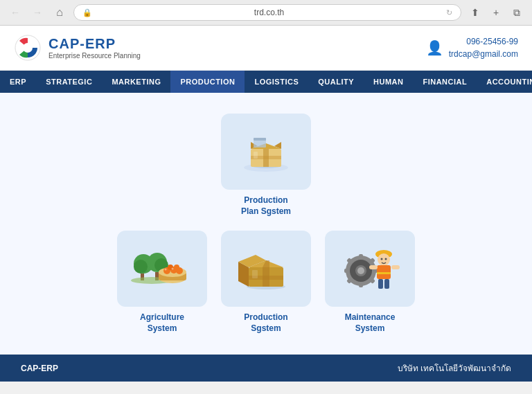 The width and height of the screenshot is (532, 394). Describe the element at coordinates (266, 206) in the screenshot. I see `module-production-plan-label: Production Plan Sgstem` at that location.